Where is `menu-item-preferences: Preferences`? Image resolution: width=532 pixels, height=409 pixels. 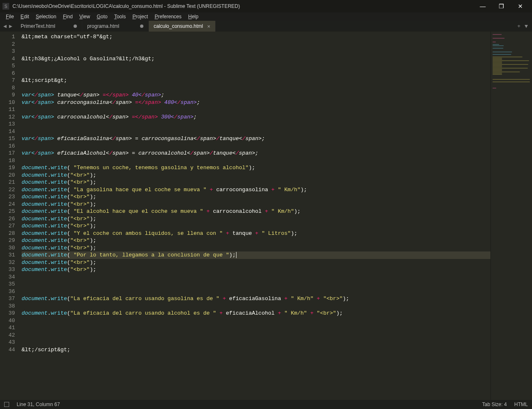
menu-item-preferences: Preferences is located at coordinates (168, 17).